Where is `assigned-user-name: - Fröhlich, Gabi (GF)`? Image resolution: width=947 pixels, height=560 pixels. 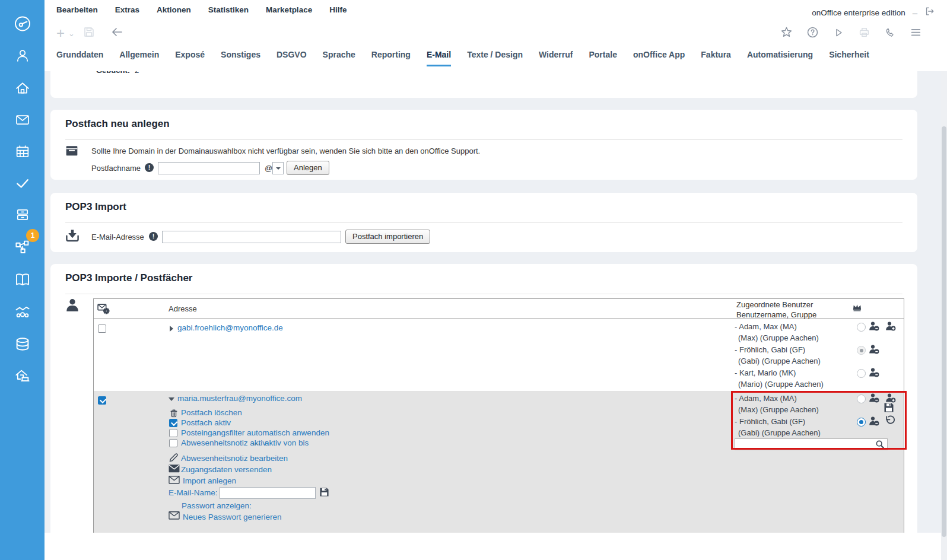
assigned-user-name: - Fröhlich, Gabi (GF) is located at coordinates (770, 421).